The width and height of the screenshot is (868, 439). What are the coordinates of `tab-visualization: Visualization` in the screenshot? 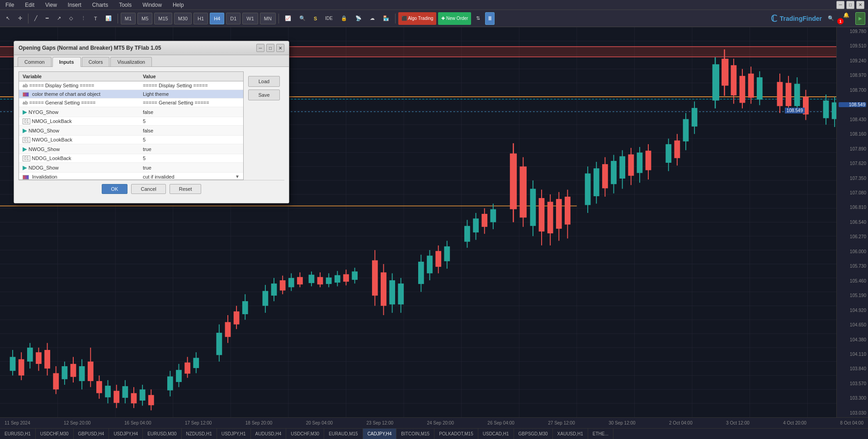 It's located at (131, 61).